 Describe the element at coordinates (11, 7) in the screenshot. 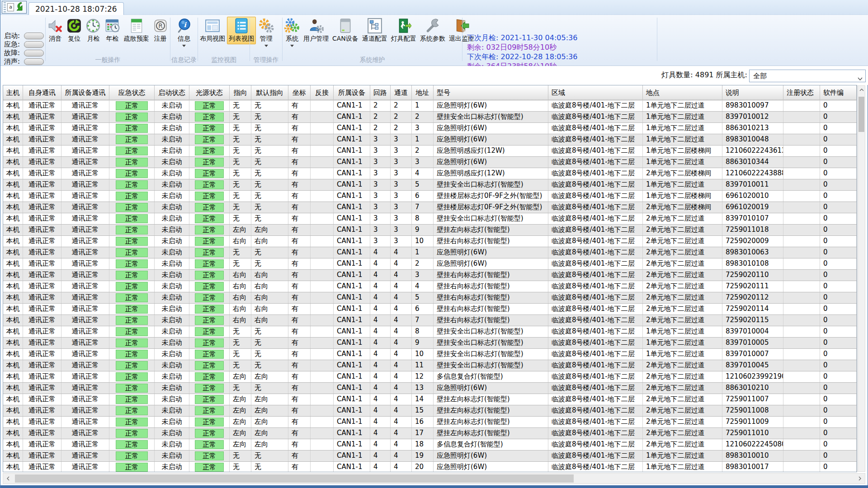

I see `form-icon: a` at that location.